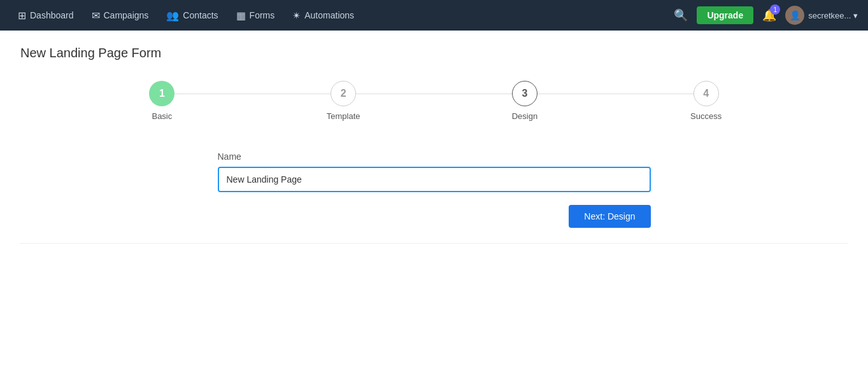 This screenshot has height=392, width=868. Describe the element at coordinates (162, 116) in the screenshot. I see `step-label-1: Basic` at that location.